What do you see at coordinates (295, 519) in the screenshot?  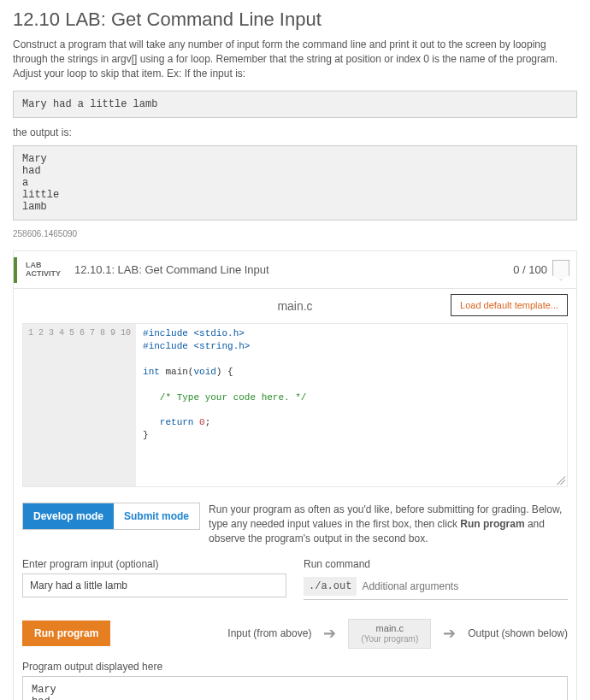 I see `mode-row: Develop mode Submit mode Run your progra…` at bounding box center [295, 519].